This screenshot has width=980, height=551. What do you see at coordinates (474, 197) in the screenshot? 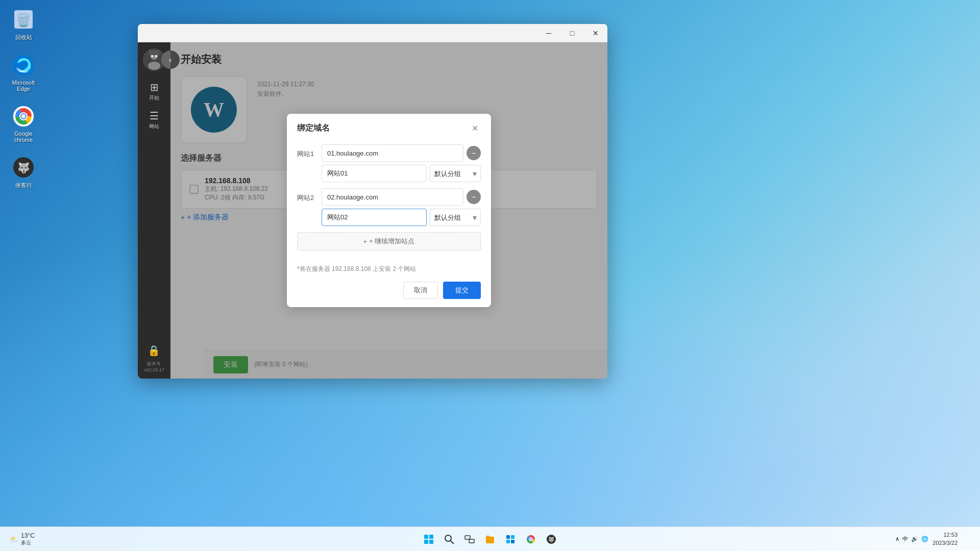
I see `site2-remove-button: −` at bounding box center [474, 197].